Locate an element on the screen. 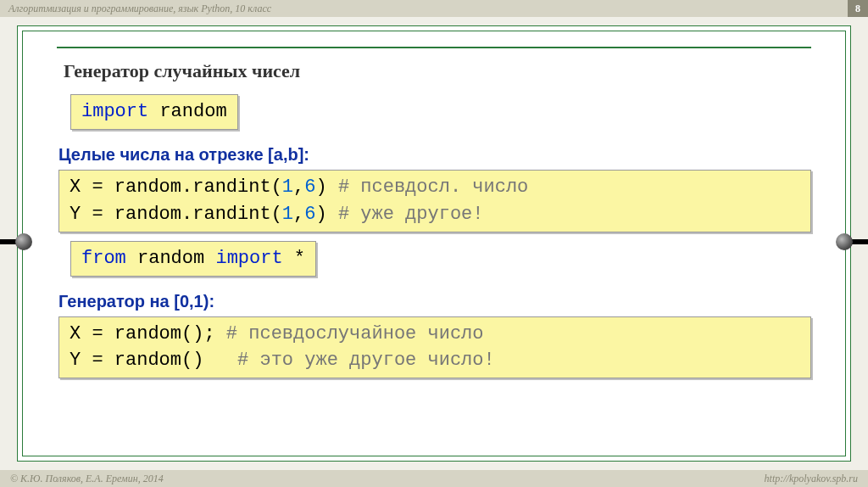 The image size is (868, 487). subtitle-integers: Целые числа на отрезке [a,b]: is located at coordinates (435, 154).